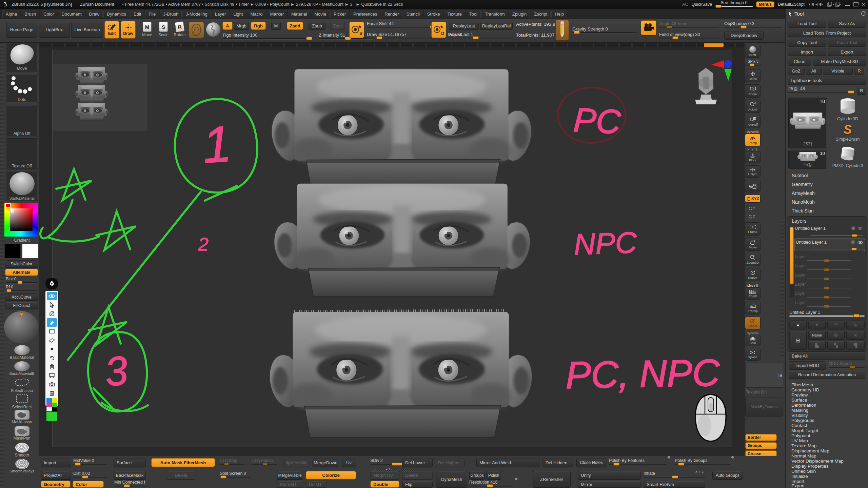  What do you see at coordinates (277, 14) in the screenshot?
I see `menu-marker: Marker` at bounding box center [277, 14].